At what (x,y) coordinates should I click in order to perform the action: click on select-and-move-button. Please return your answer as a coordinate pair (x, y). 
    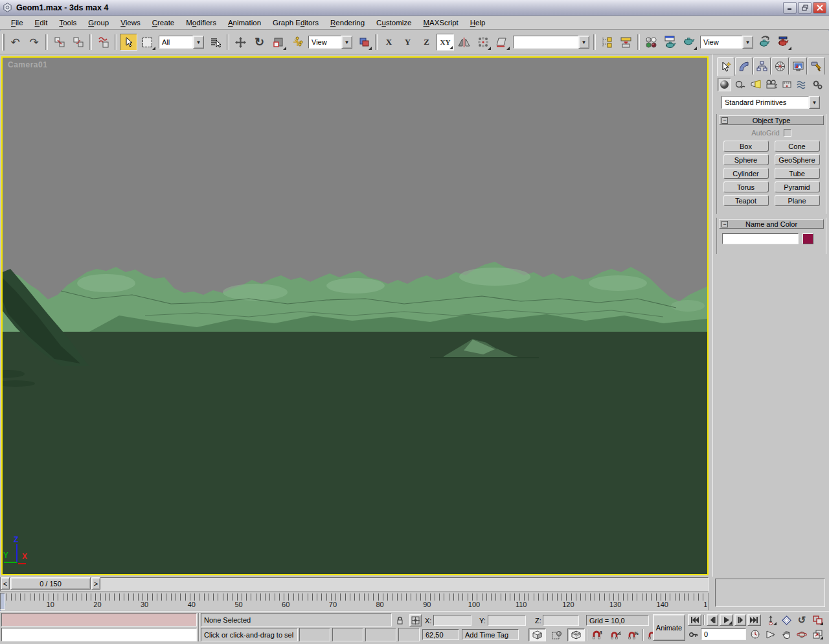
    Looking at the image, I should click on (241, 42).